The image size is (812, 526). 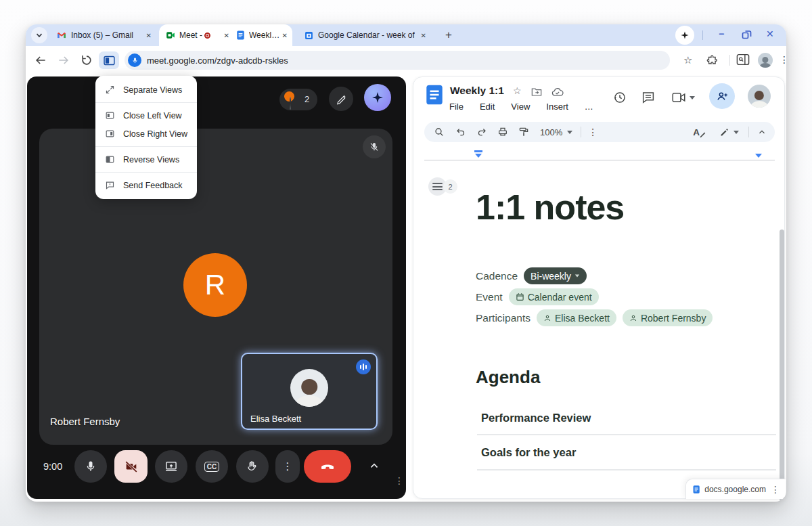 What do you see at coordinates (581, 132) in the screenshot?
I see `divider` at bounding box center [581, 132].